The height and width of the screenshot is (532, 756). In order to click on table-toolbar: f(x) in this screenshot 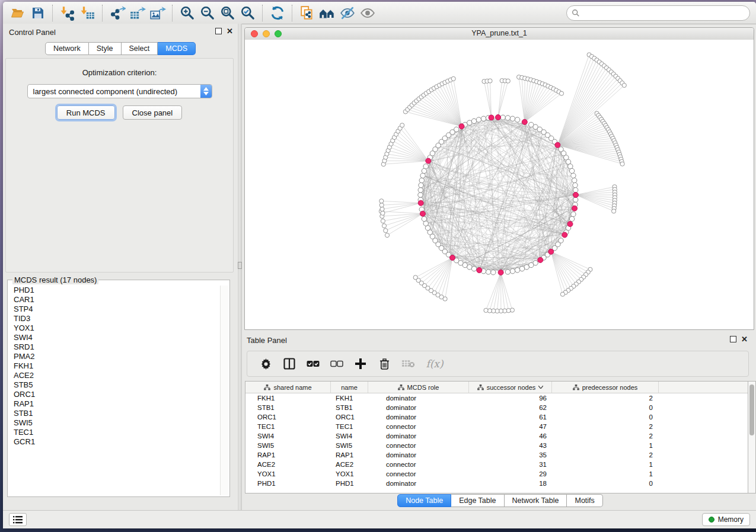, I will do `click(498, 364)`.